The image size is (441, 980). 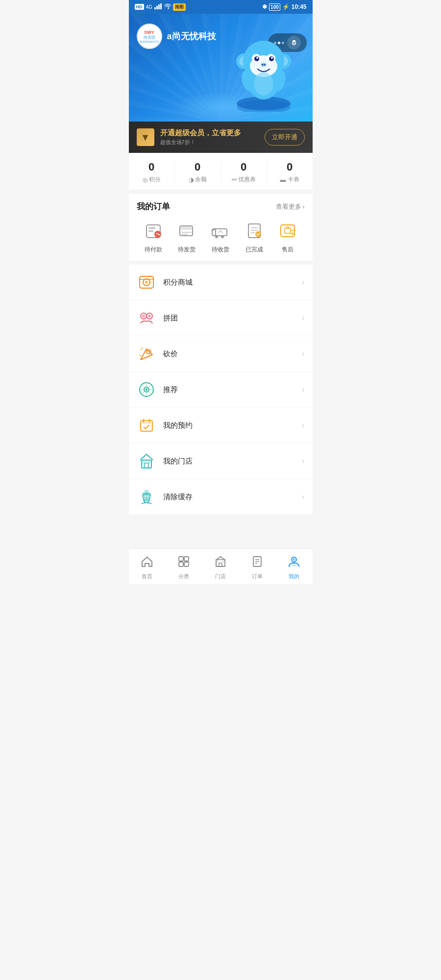 I want to click on nav-mine-icon, so click(x=294, y=563).